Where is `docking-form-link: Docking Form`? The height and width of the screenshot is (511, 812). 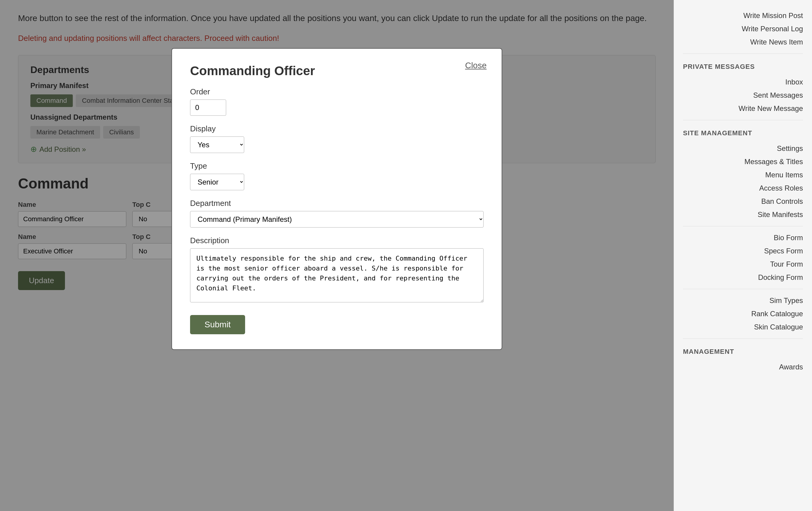
docking-form-link: Docking Form is located at coordinates (743, 277).